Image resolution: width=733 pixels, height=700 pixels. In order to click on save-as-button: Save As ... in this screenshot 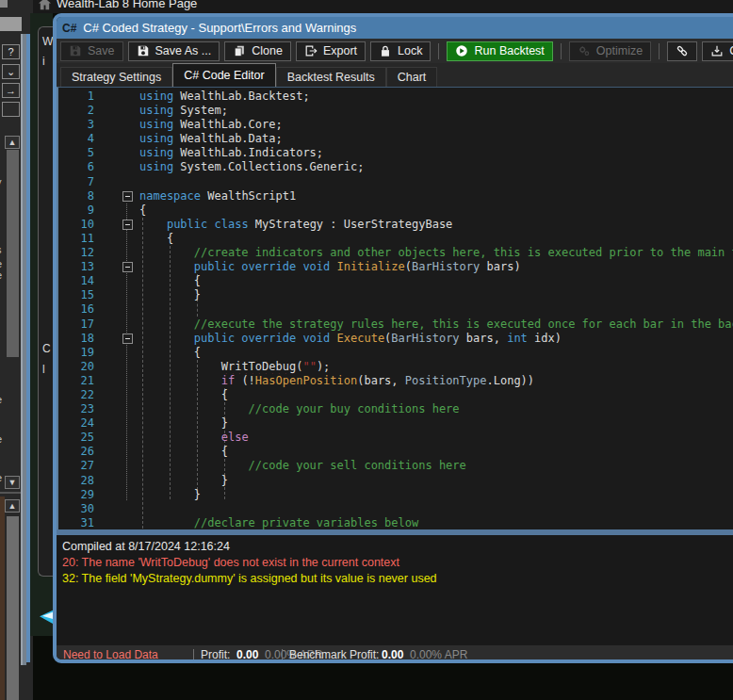, I will do `click(174, 51)`.